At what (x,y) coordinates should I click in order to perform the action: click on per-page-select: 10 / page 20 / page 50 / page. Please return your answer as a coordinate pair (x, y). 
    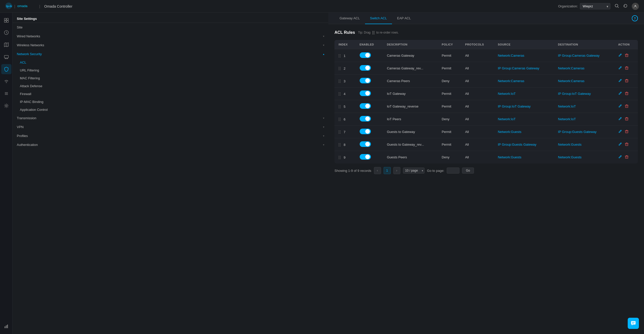
    Looking at the image, I should click on (414, 171).